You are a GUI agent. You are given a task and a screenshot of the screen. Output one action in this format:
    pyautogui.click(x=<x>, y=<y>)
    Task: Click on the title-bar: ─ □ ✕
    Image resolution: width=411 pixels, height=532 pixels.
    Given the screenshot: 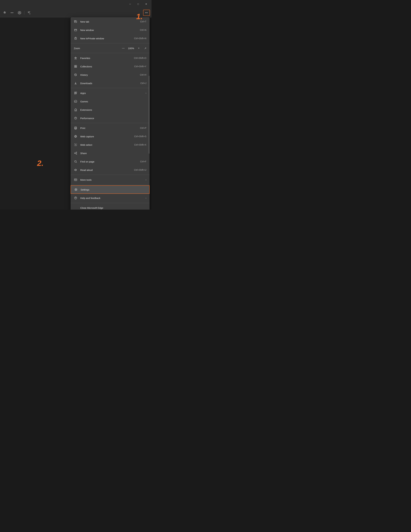 What is the action you would take?
    pyautogui.click(x=76, y=4)
    